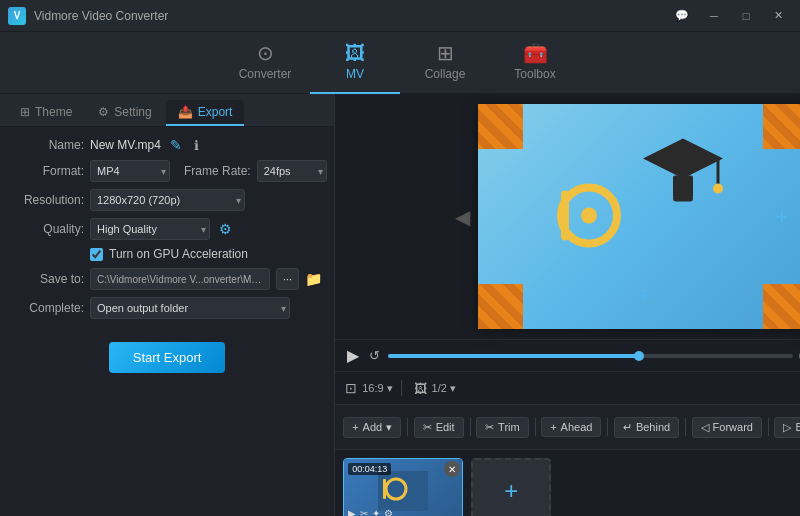 The image size is (800, 516). I want to click on info-button: ℹ, so click(196, 146).